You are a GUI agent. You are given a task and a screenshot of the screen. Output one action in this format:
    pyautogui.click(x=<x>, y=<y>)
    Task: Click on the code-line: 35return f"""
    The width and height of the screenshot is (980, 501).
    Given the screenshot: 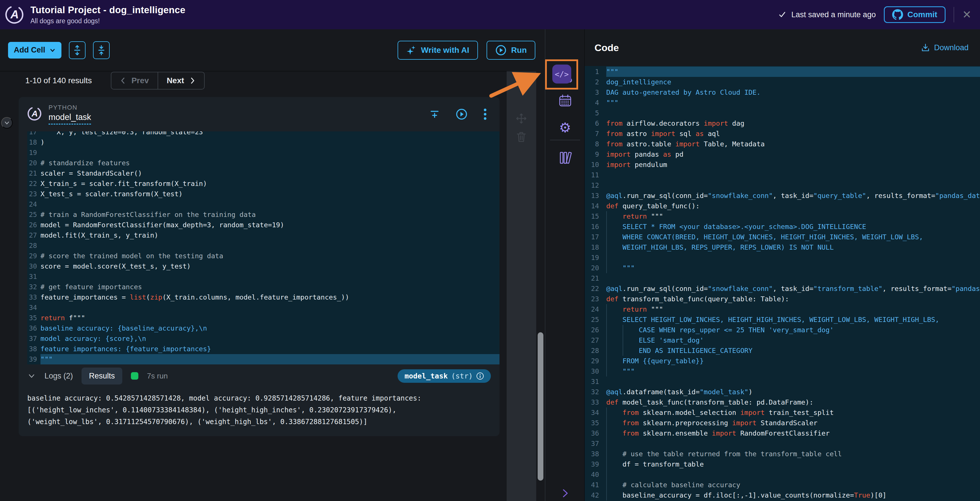 What is the action you would take?
    pyautogui.click(x=263, y=318)
    